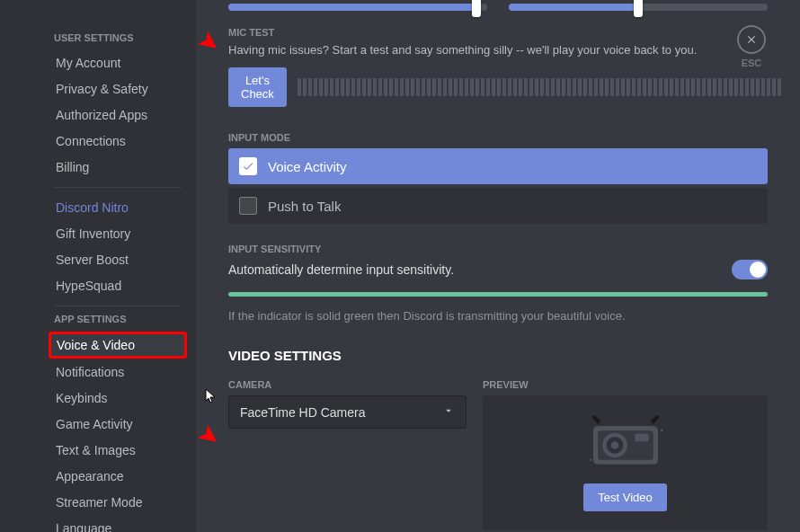 The width and height of the screenshot is (800, 532). I want to click on sidebar-item-streamer-mode: Streamer Mode, so click(118, 502).